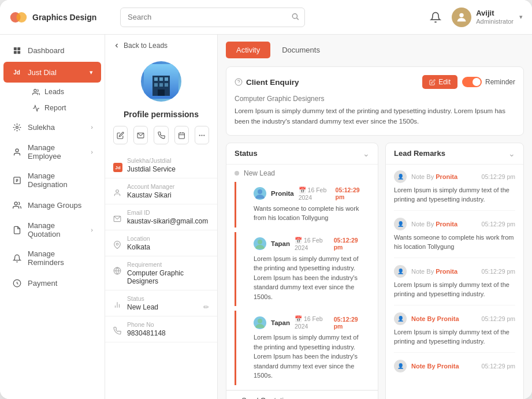 Image resolution: width=532 pixels, height=399 pixels. Describe the element at coordinates (419, 154) in the screenshot. I see `remarks-title: Lead Remarks` at that location.